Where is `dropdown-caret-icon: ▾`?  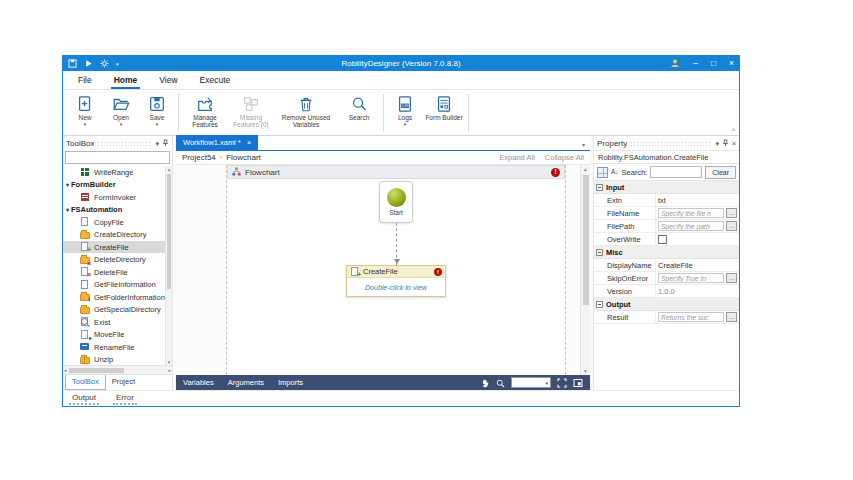
dropdown-caret-icon: ▾ is located at coordinates (118, 64).